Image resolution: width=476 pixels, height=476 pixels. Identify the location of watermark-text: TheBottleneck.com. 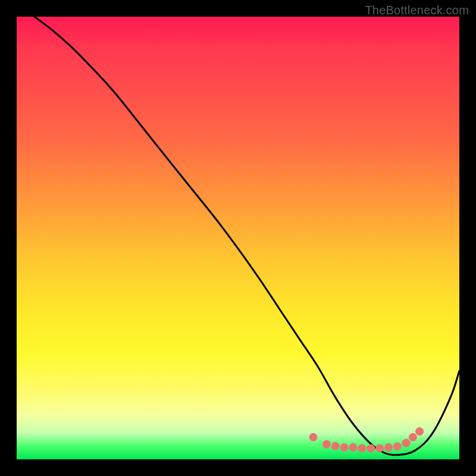
(416, 11).